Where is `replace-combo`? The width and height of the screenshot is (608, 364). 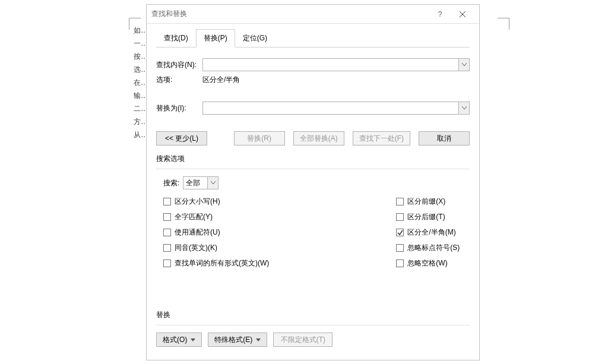
replace-combo is located at coordinates (336, 108).